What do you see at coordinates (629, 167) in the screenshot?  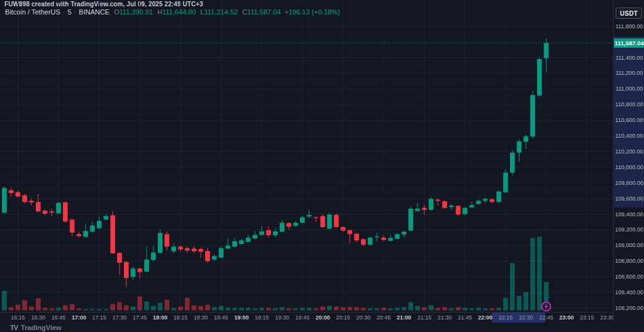 I see `price-tick-label: 110,000.00` at bounding box center [629, 167].